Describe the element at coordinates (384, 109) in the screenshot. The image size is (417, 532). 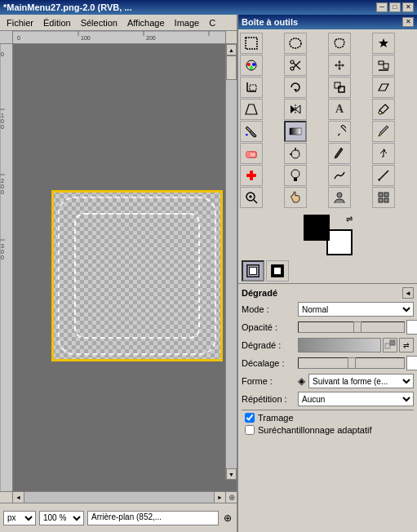
I see `color-picker-tool` at that location.